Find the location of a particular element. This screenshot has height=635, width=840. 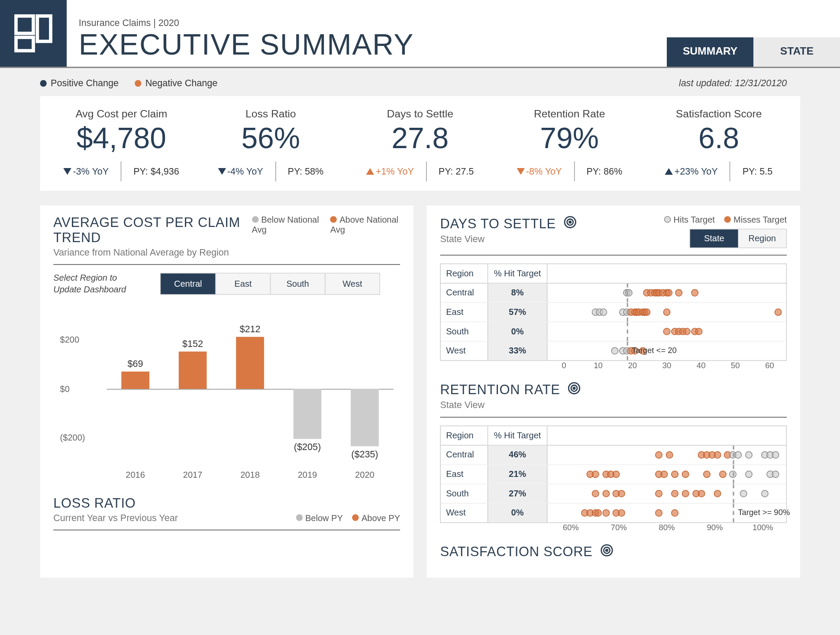

table-row: West33%Target <= 20 is located at coordinates (614, 351).